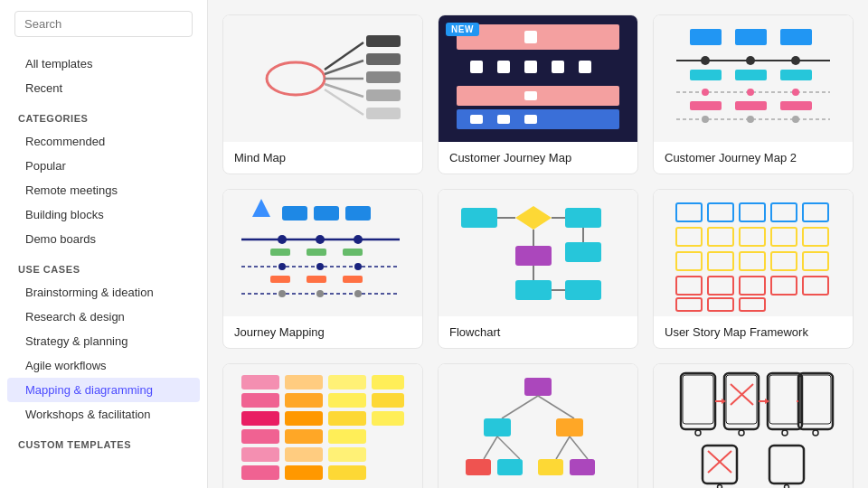 This screenshot has height=488, width=868. What do you see at coordinates (323, 333) in the screenshot?
I see `card-label-journey: Journey Mapping` at bounding box center [323, 333].